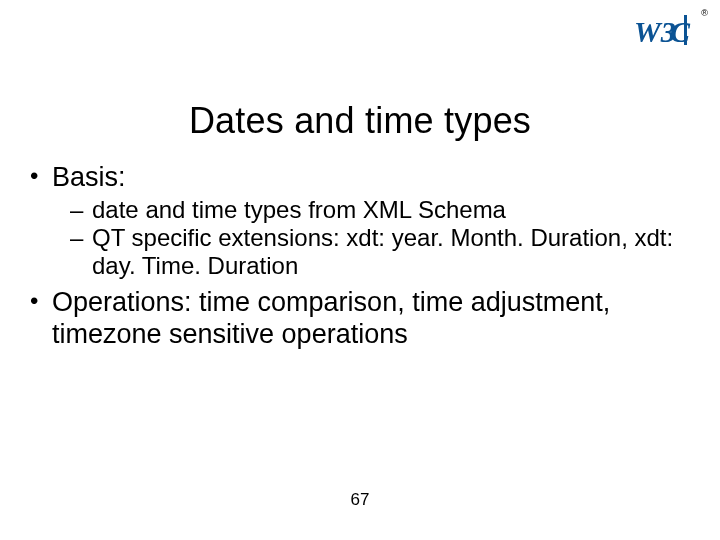  I want to click on svg-text: C, so click(680, 32).